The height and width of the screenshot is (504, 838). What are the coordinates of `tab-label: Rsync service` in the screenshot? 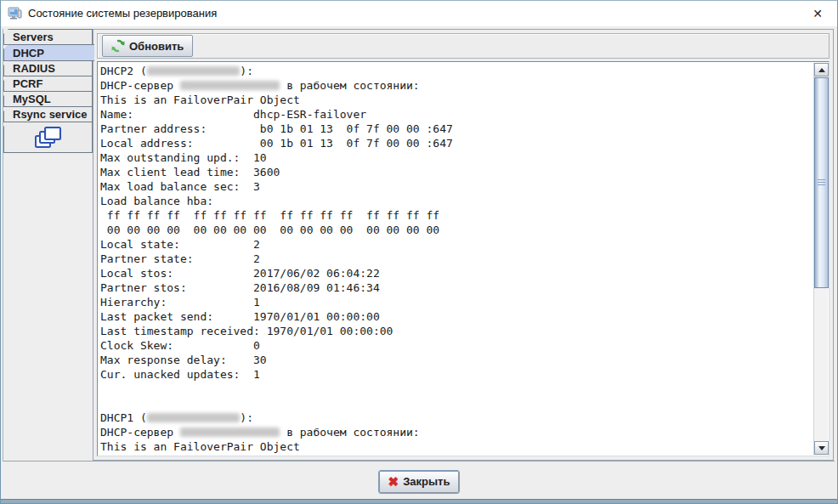 It's located at (49, 114).